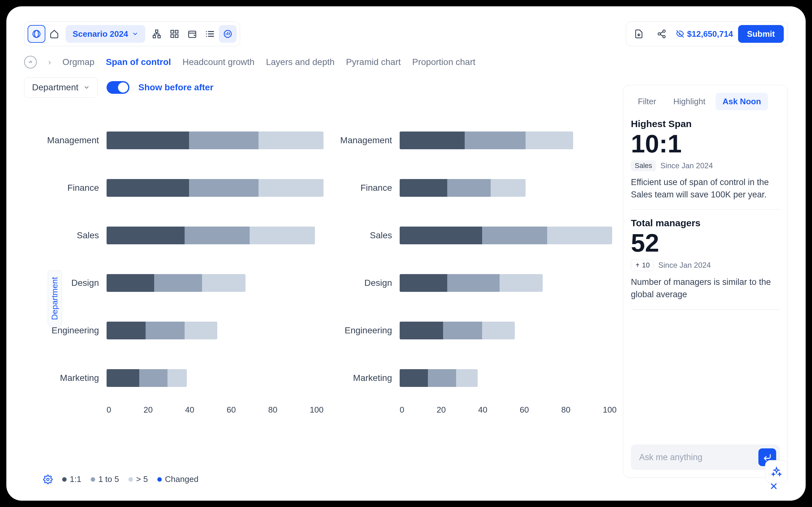 Image resolution: width=812 pixels, height=507 pixels. What do you see at coordinates (75, 235) in the screenshot?
I see `bar-category-label: Sales` at bounding box center [75, 235].